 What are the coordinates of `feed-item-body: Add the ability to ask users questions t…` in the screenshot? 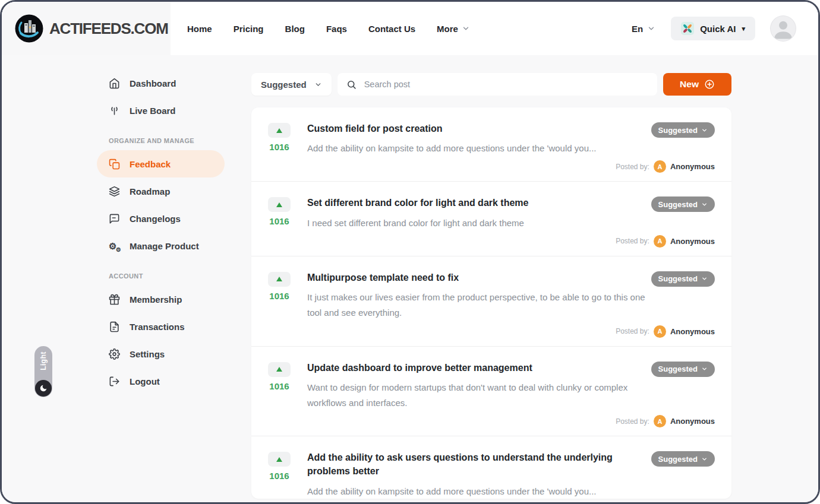 It's located at (511, 475).